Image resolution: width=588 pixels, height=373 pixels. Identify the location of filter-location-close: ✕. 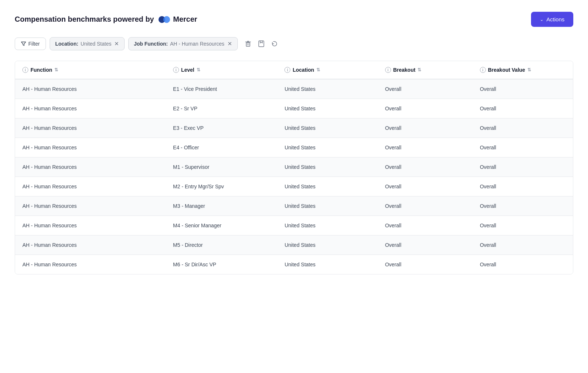
(117, 44).